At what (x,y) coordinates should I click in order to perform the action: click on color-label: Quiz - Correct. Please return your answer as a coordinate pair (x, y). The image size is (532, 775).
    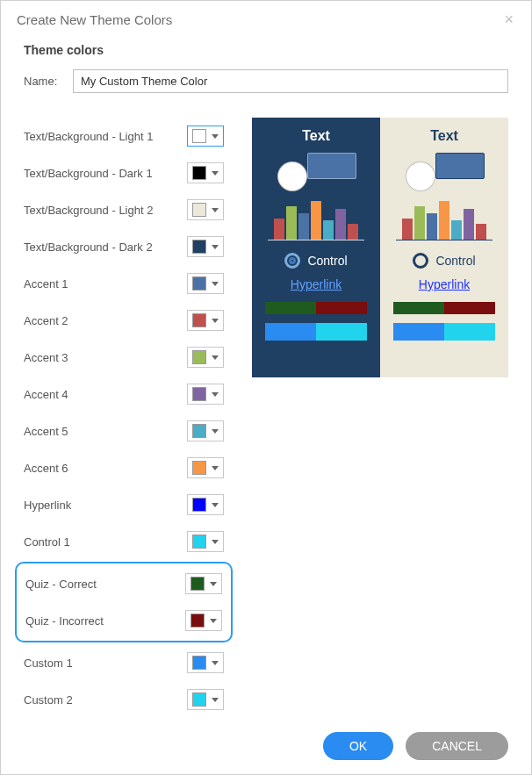
    Looking at the image, I should click on (61, 585).